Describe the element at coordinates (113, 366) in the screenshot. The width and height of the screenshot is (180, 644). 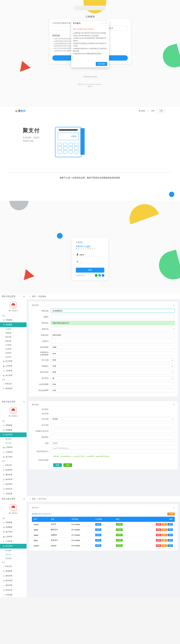
I see `approval-select: 开启` at that location.